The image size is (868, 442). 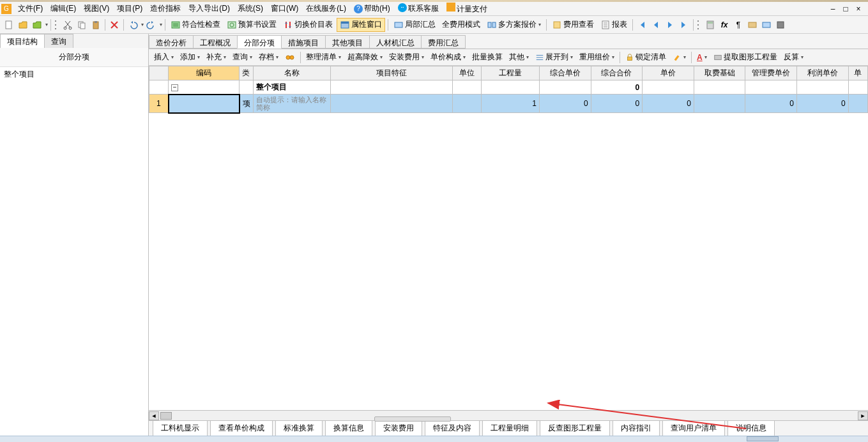 What do you see at coordinates (554, 57) in the screenshot?
I see `expand-to-button: 展开到▾` at bounding box center [554, 57].